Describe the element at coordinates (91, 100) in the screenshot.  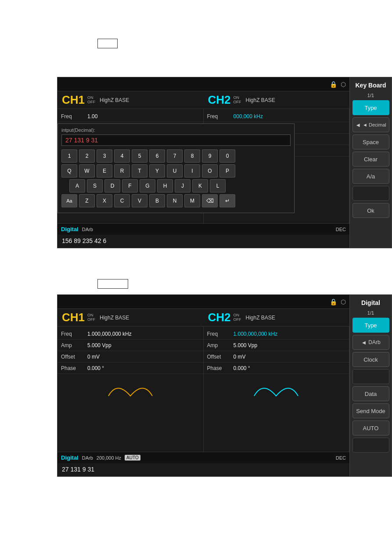
I see `ch1-onoff: ON OFF` at that location.